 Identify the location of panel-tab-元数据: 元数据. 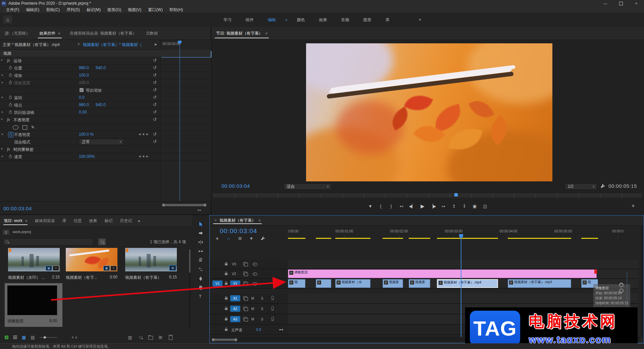
(152, 33).